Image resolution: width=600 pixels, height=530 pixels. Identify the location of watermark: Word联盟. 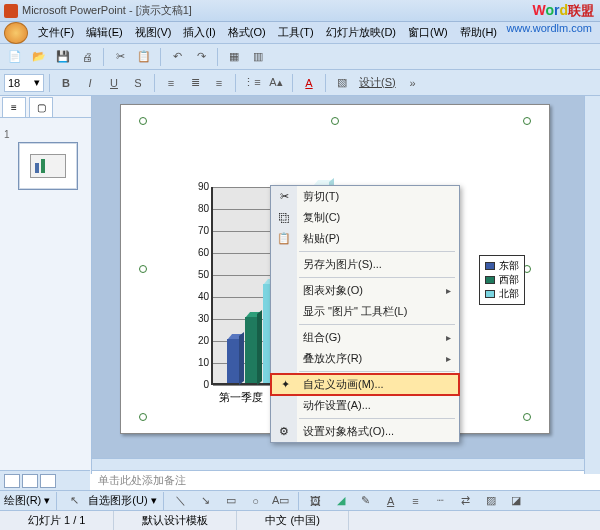
(563, 11).